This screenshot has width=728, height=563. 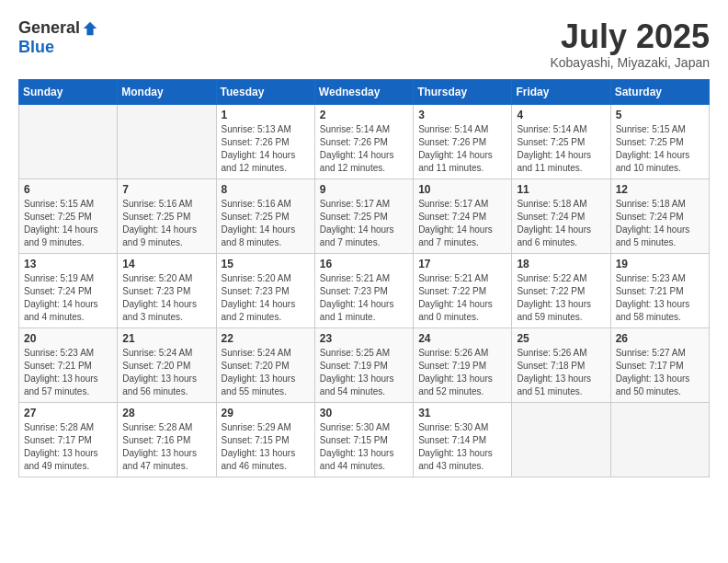 I want to click on day-info: Sunrise: 5:29 AM Sunset: 7:15 PM Dayligh…, so click(x=266, y=447).